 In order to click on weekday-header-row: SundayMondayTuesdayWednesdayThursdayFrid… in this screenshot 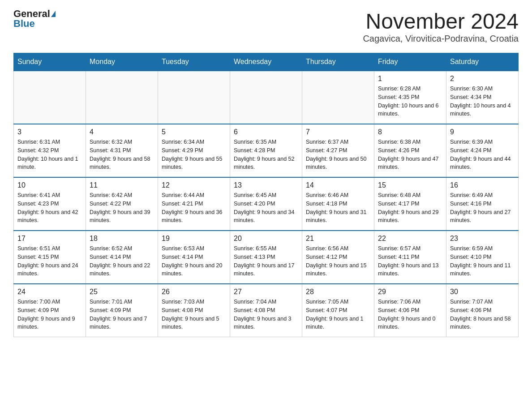, I will do `click(266, 62)`.